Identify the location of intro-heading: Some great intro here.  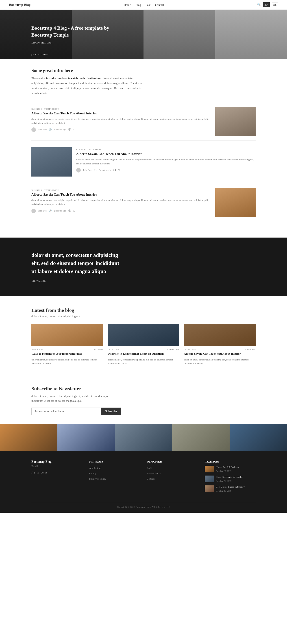
(144, 70).